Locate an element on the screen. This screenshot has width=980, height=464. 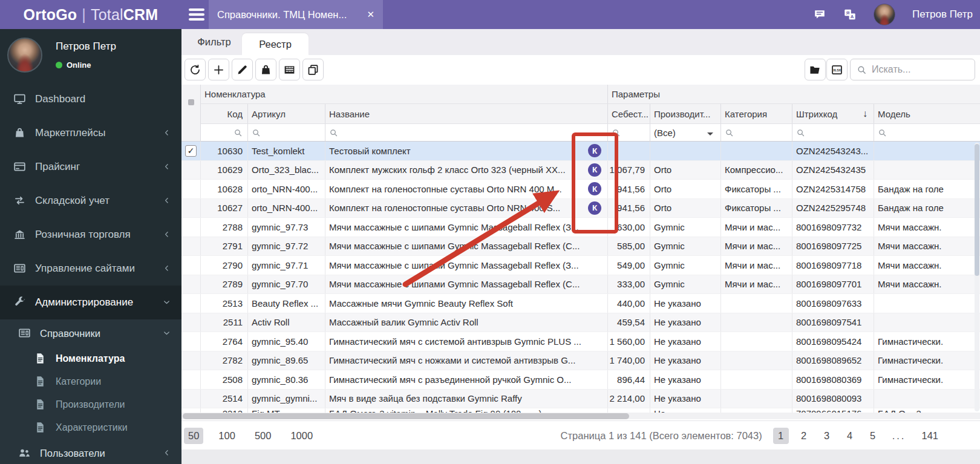
table-row: 2790 gymnic_97.71 Мячи массажные с шипам… is located at coordinates (581, 266).